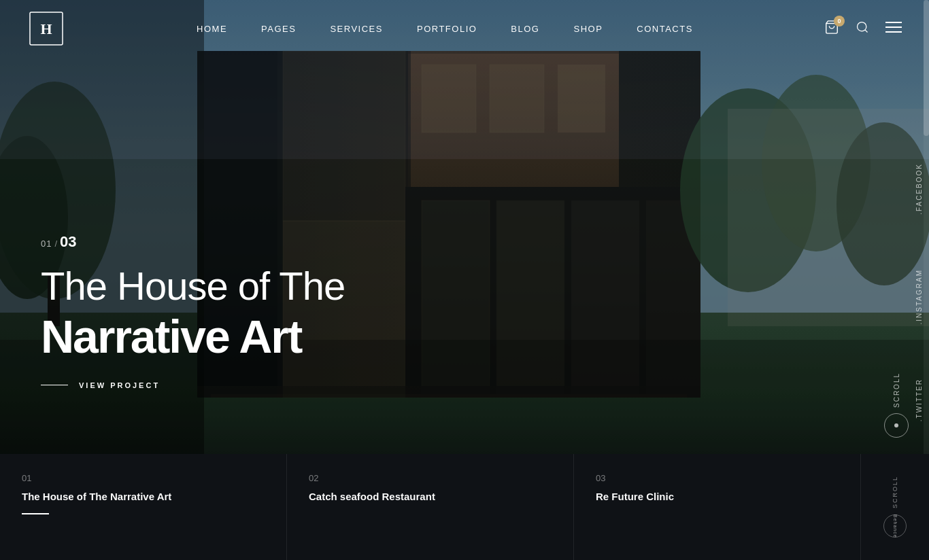  Describe the element at coordinates (193, 311) in the screenshot. I see `hero-content: 01 / 03 The House of The Narrative Art V…` at that location.